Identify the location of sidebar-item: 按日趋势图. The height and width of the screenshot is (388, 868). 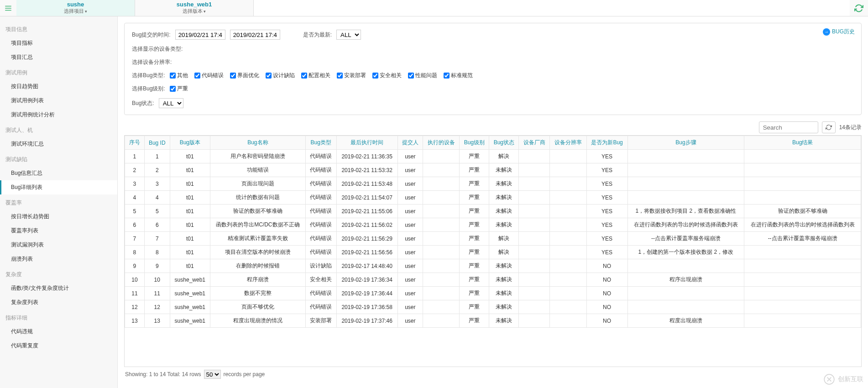
(58, 87).